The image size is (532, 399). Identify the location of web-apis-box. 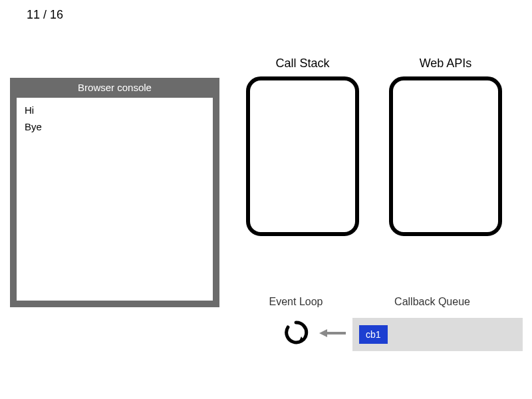
(446, 156).